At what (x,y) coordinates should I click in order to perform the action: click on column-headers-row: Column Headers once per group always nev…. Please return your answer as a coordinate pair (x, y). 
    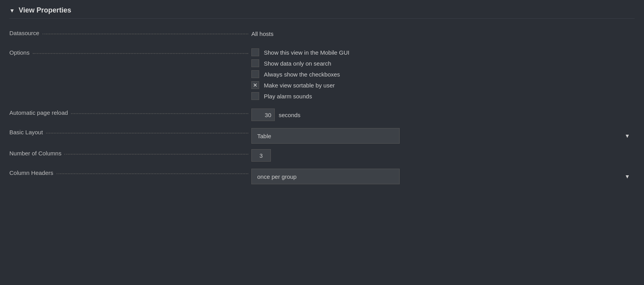
    Looking at the image, I should click on (322, 176).